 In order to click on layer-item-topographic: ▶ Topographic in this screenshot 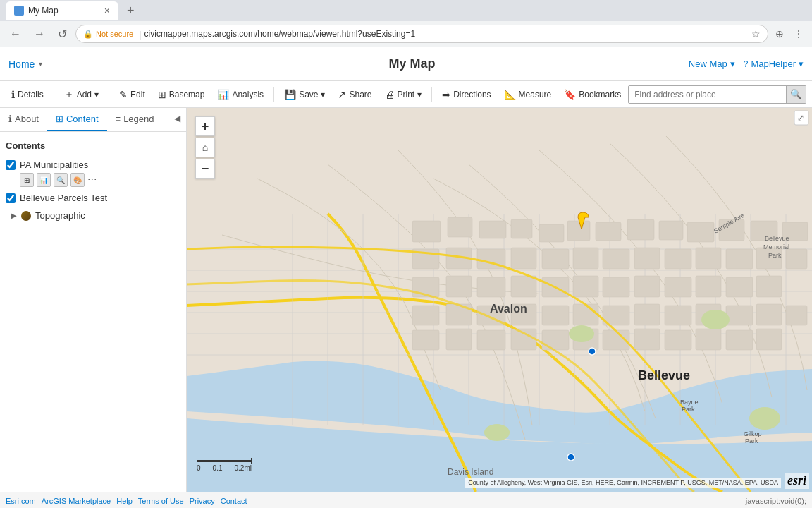, I will do `click(96, 216)`.